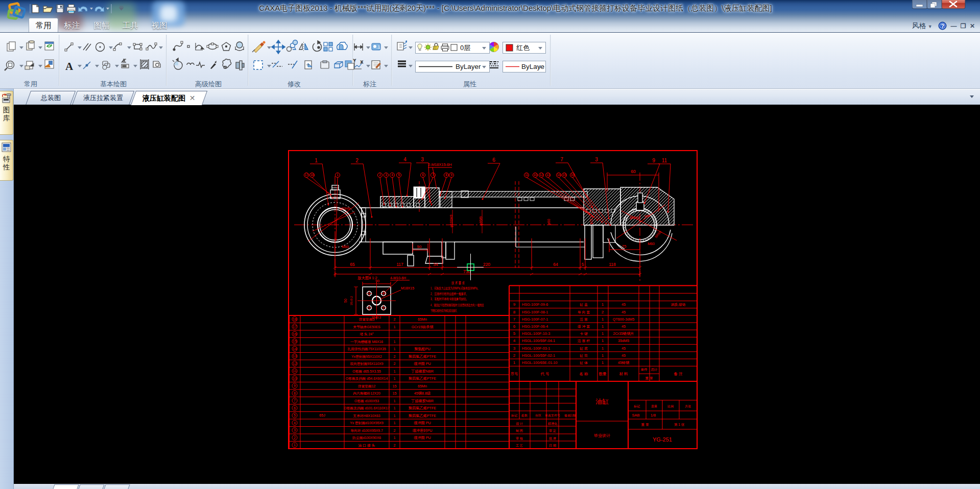  Describe the element at coordinates (584, 334) in the screenshot. I see `svg-text: 卡 键` at that location.